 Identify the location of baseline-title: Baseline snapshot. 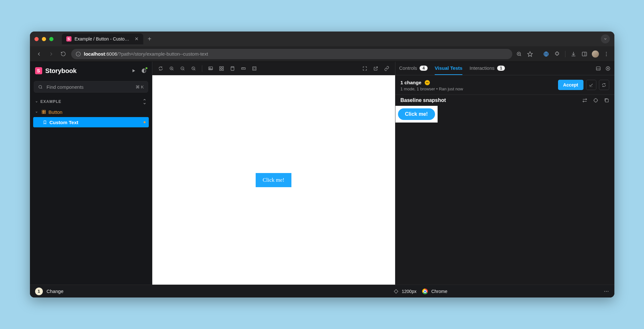
(423, 100).